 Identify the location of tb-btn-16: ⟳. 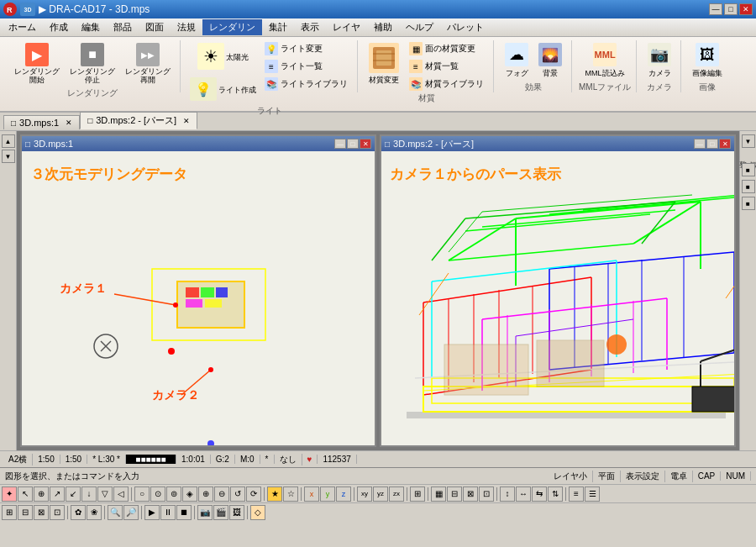
(254, 494).